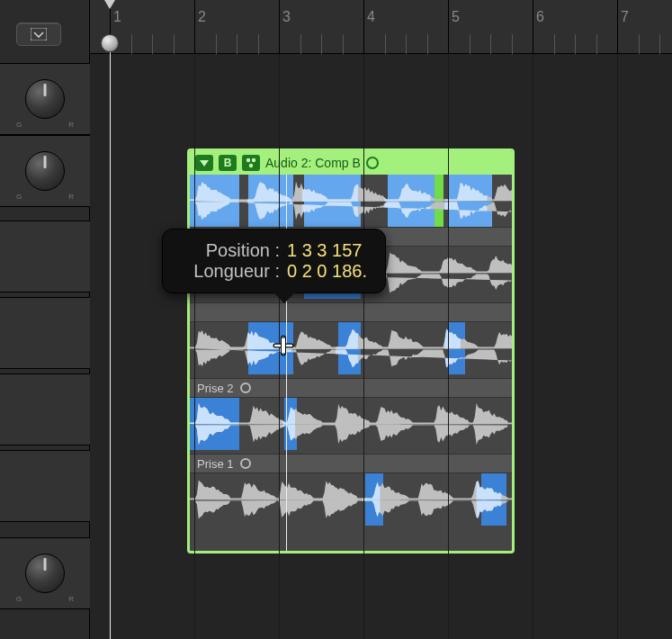 The image size is (672, 639). I want to click on ruler-bar-number: 1, so click(117, 17).